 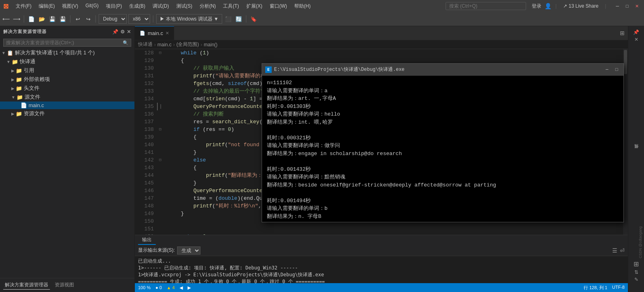 I want to click on console-line: 请输入需要翻译的单词：hello, so click(x=443, y=114).